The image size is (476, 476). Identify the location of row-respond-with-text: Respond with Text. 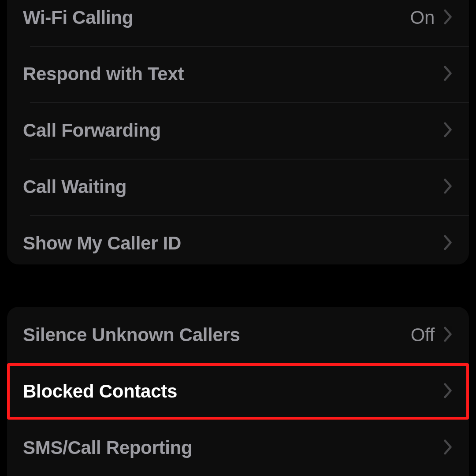
(238, 74).